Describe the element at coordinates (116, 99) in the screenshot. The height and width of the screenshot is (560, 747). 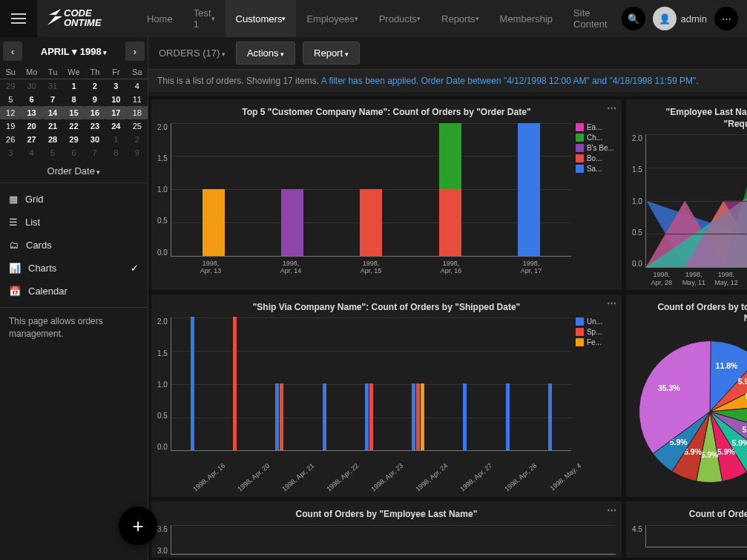
I see `calendar-day: 10` at that location.